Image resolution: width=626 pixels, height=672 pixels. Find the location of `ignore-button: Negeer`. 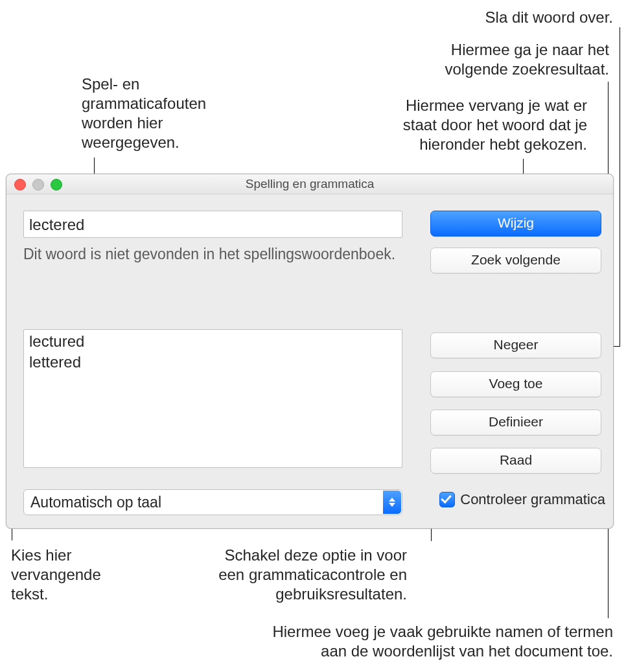

ignore-button: Negeer is located at coordinates (516, 345).